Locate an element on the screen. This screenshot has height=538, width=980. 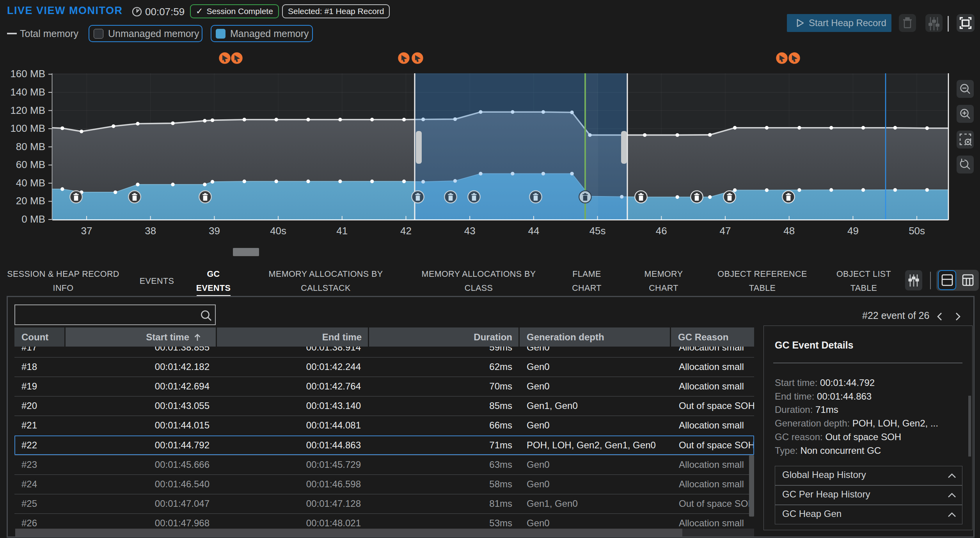
svg-text: 50s is located at coordinates (917, 231).